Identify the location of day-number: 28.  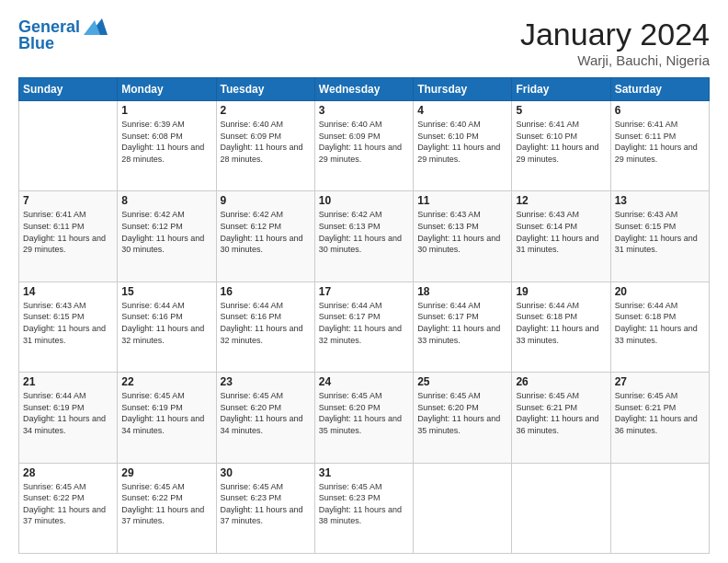
(68, 473).